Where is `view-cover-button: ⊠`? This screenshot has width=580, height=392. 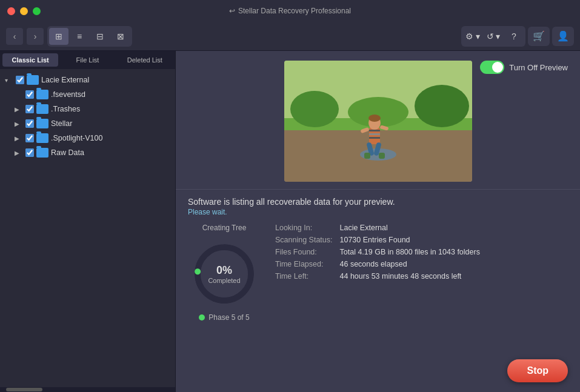
view-cover-button: ⊠ is located at coordinates (121, 36).